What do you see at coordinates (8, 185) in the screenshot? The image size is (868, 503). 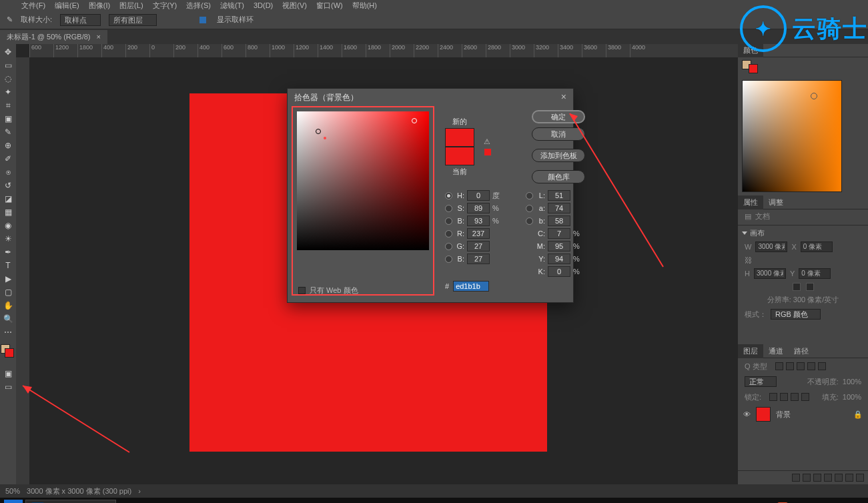 I see `history-brush-tool: ↺` at bounding box center [8, 185].